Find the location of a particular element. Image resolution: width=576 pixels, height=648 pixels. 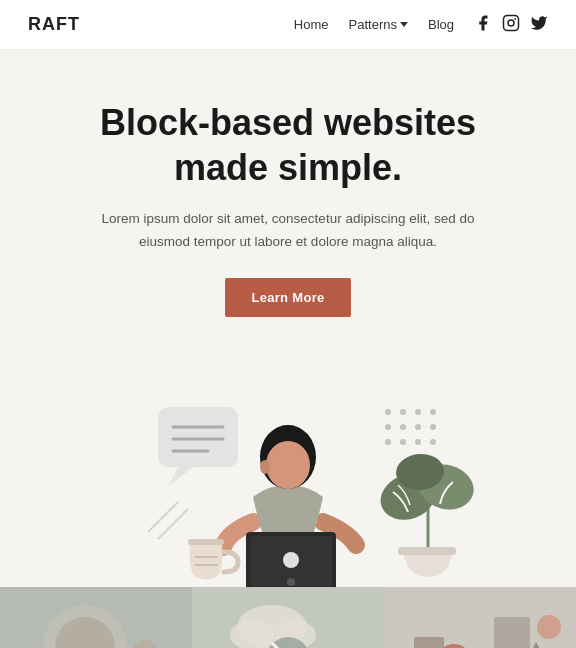

social-links is located at coordinates (511, 24).